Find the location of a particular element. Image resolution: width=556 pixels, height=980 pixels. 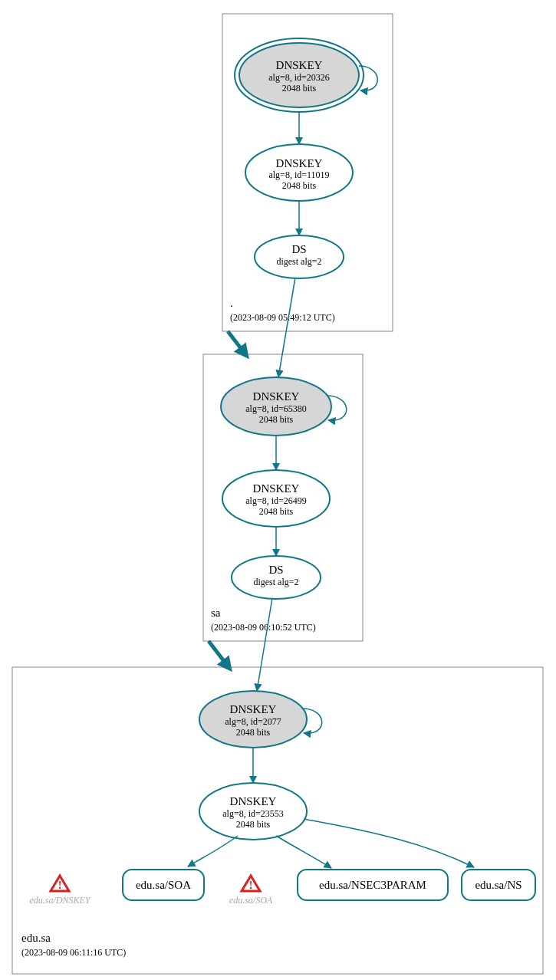

rrset-nsec3-label: edu.sa/NSEC3PARAM is located at coordinates (373, 885).